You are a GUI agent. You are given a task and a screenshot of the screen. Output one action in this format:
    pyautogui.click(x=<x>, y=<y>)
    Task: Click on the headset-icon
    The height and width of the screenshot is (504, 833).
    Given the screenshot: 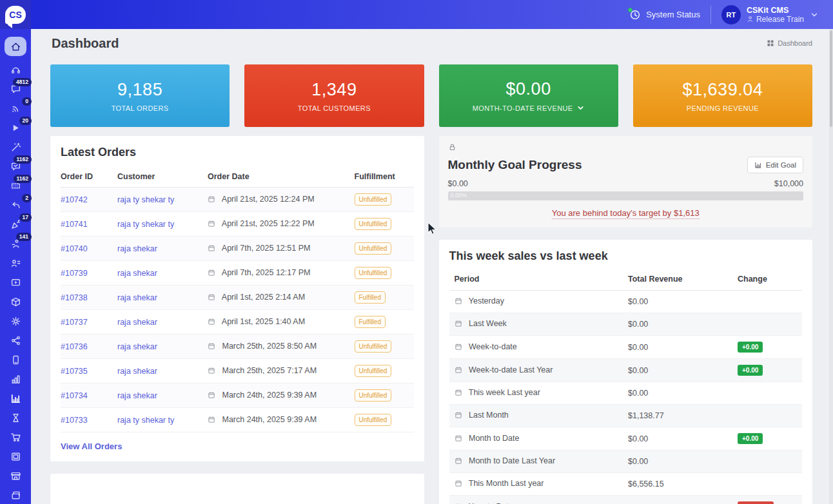 What is the action you would take?
    pyautogui.click(x=15, y=70)
    